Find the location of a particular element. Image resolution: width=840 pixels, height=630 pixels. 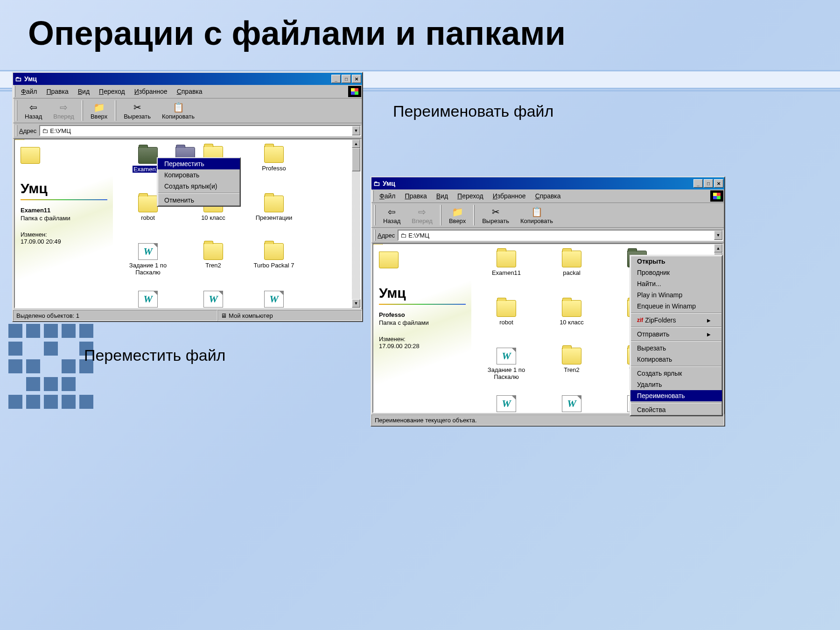

folder-item: 10 класс is located at coordinates (572, 313).